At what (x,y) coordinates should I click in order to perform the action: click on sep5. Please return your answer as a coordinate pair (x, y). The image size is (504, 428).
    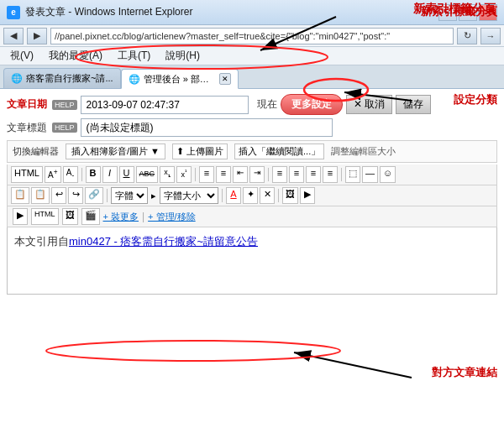
    Looking at the image, I should click on (108, 196).